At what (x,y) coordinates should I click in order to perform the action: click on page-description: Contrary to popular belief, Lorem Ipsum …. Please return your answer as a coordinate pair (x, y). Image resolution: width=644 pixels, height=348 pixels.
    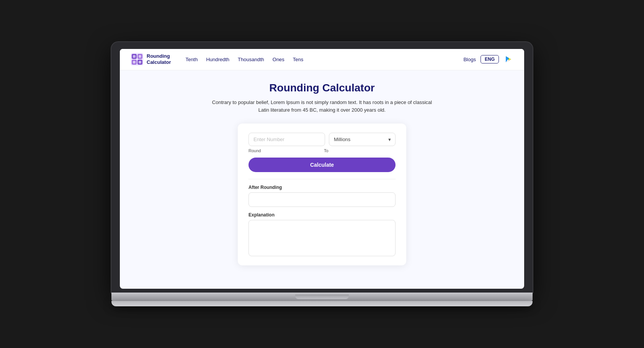
    Looking at the image, I should click on (322, 107).